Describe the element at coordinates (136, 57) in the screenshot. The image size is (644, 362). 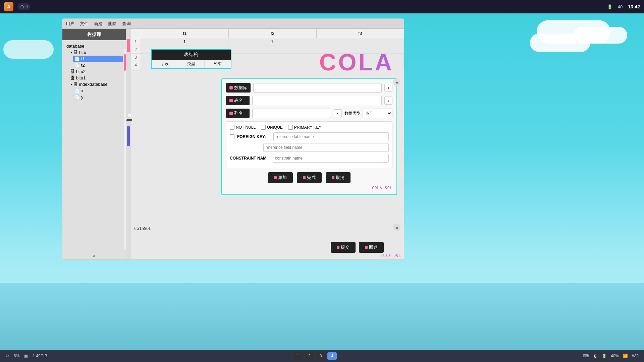
I see `row-num-3: 3` at that location.